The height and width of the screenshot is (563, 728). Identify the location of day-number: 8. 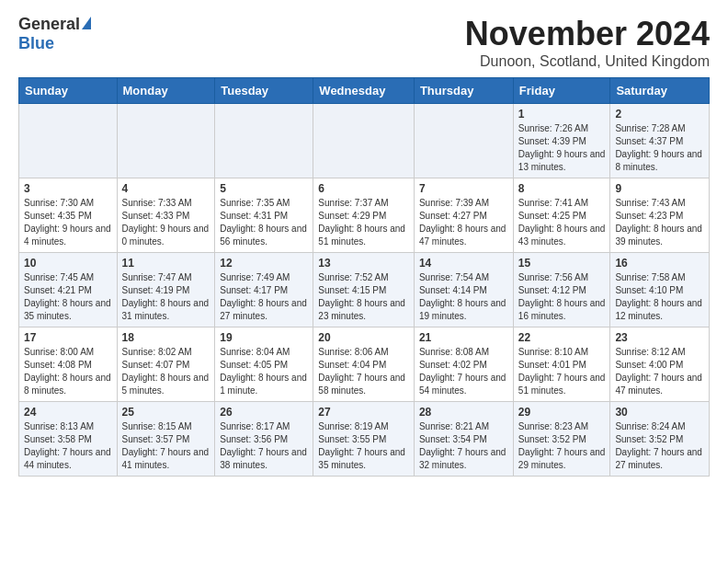
(563, 189).